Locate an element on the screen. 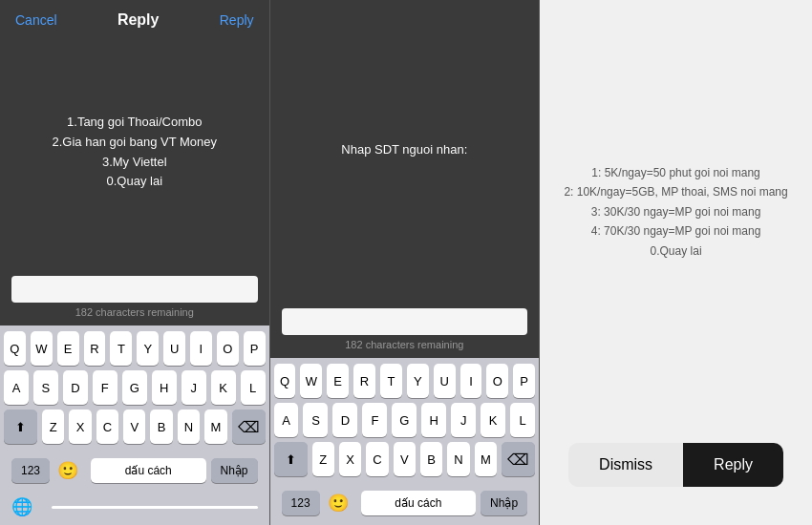  panel-1-char-count: 182 characters remaining is located at coordinates (135, 312).